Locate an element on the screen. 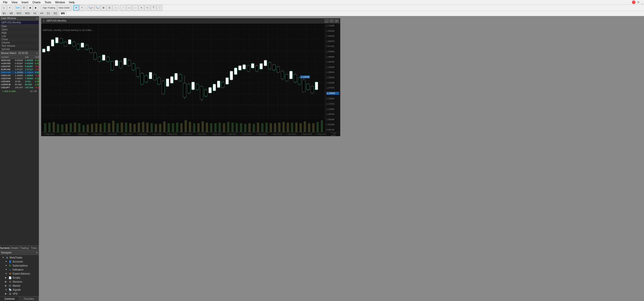 This screenshot has width=644, height=301. tf-m5: M5 is located at coordinates (11, 14).